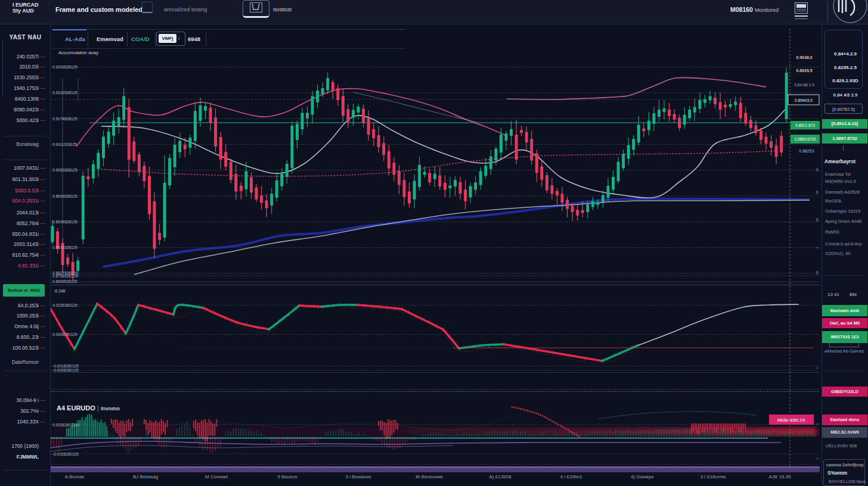 The width and height of the screenshot is (868, 486). What do you see at coordinates (65, 93) in the screenshot?
I see `svg-text: 0.9232528125` at bounding box center [65, 93].